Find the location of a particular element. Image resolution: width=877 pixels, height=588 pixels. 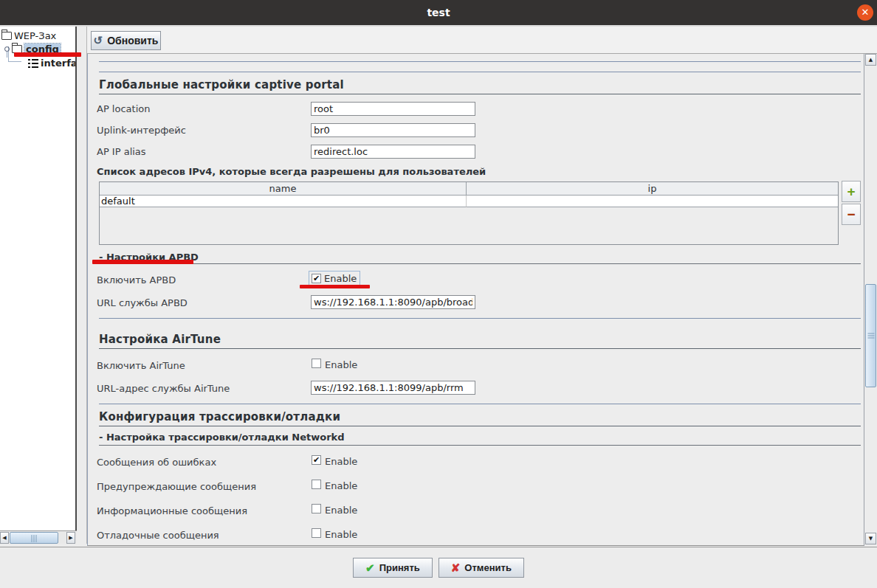

error-messages-checkbox: ✔ is located at coordinates (316, 460).